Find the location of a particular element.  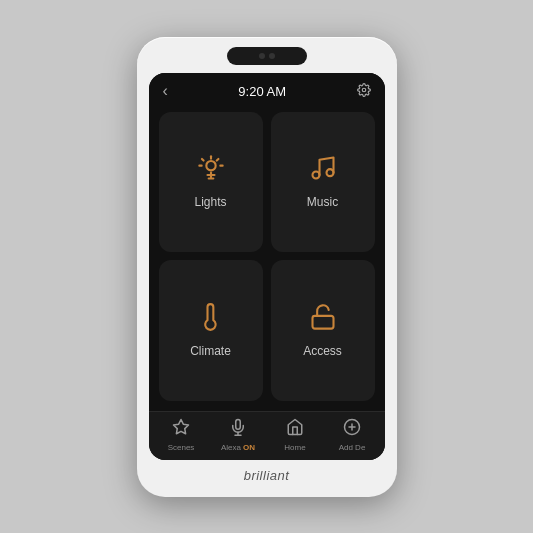

home-icon is located at coordinates (295, 430).